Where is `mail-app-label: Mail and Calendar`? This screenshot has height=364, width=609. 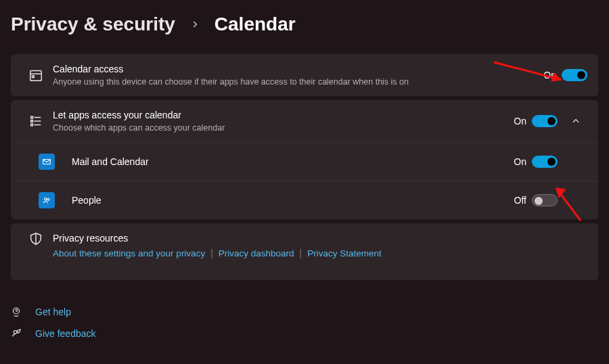
mail-app-label: Mail and Calendar is located at coordinates (110, 162).